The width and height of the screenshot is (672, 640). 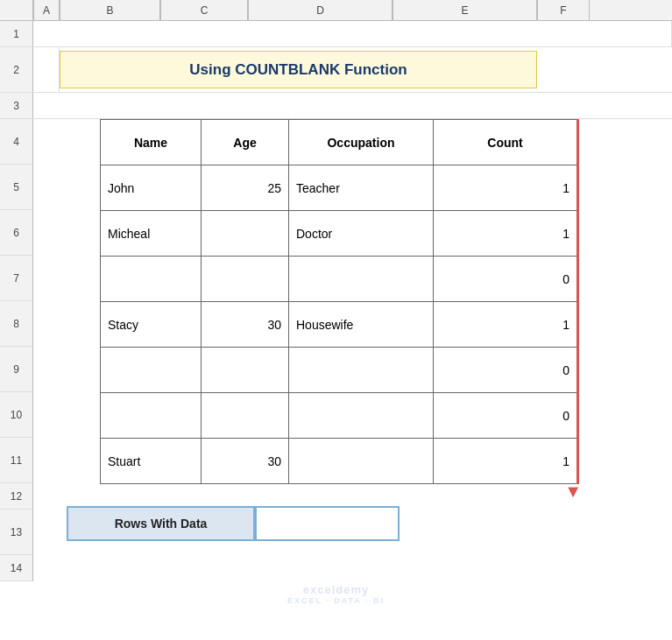 I want to click on row-num-8: 8, so click(x=16, y=324).